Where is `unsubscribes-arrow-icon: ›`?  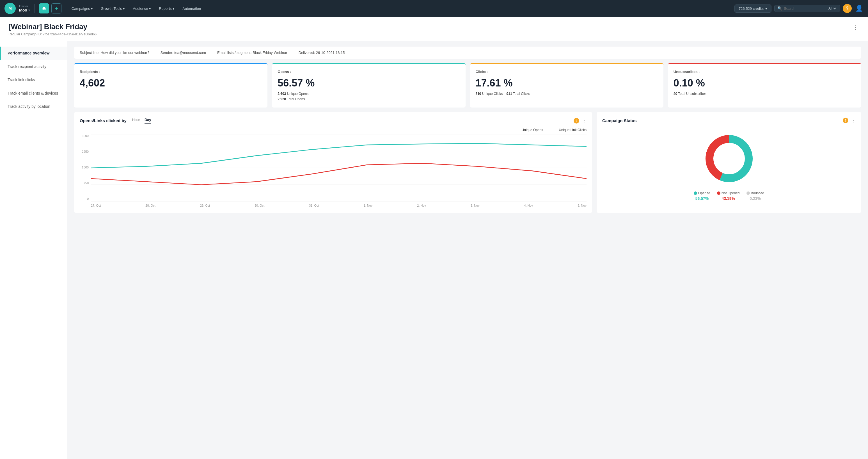
unsubscribes-arrow-icon: › is located at coordinates (700, 72).